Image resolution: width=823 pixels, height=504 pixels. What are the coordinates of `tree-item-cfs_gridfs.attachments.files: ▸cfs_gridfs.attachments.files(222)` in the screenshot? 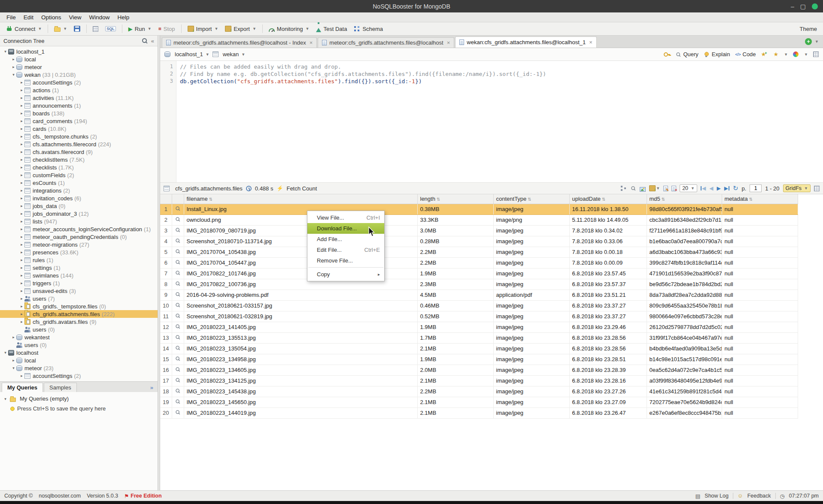 It's located at (79, 314).